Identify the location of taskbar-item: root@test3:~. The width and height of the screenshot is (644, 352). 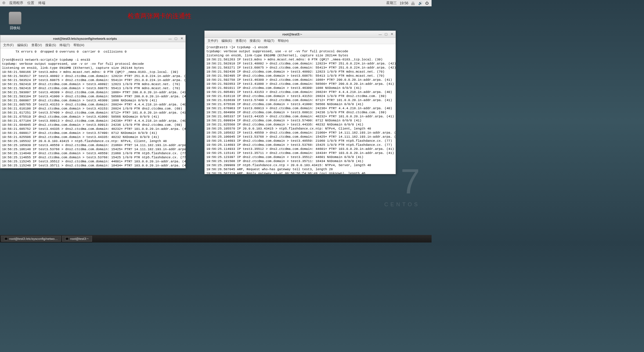
(77, 239).